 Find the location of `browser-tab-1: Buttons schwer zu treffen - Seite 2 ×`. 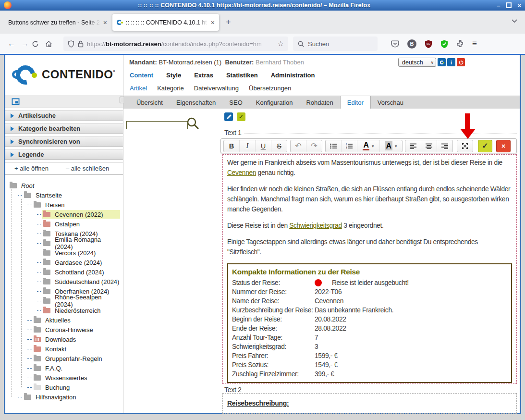

browser-tab-1: Buttons schwer zu treffen - Seite 2 × is located at coordinates (58, 22).